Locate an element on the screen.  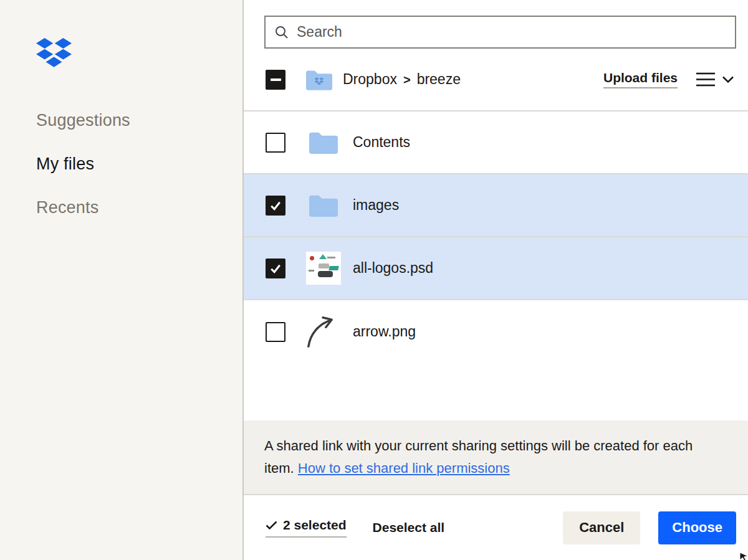
file-name-label: images is located at coordinates (376, 206).